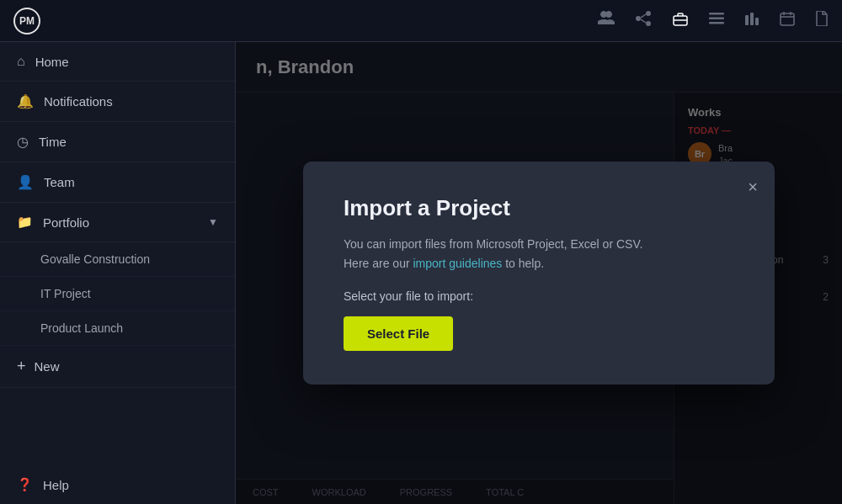 Image resolution: width=842 pixels, height=504 pixels. Describe the element at coordinates (118, 328) in the screenshot. I see `sidebar-subitem-product: Product Launch` at that location.